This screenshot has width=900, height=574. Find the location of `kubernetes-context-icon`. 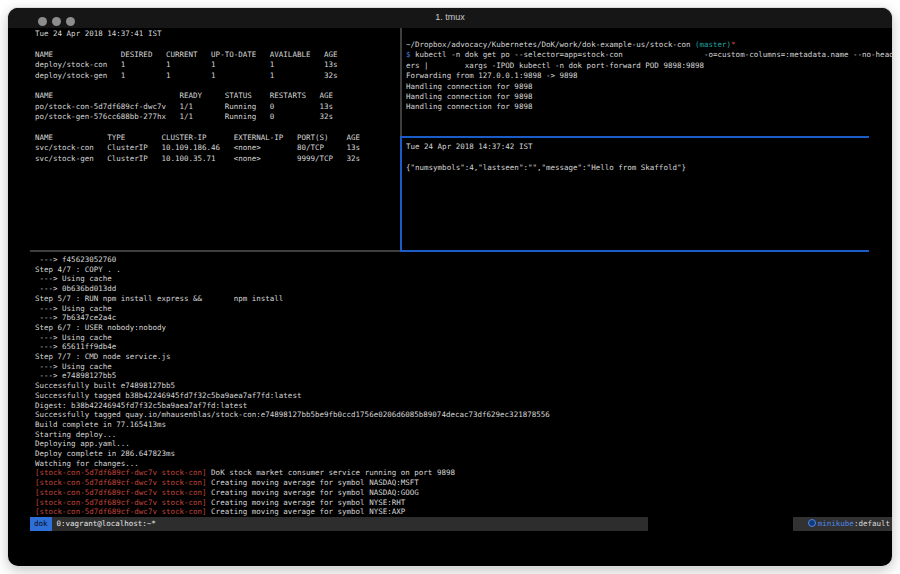

kubernetes-context-icon is located at coordinates (812, 523).